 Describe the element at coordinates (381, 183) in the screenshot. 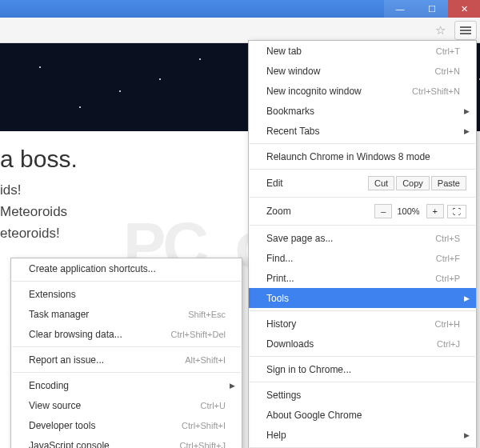

I see `cut-button: Cut` at that location.